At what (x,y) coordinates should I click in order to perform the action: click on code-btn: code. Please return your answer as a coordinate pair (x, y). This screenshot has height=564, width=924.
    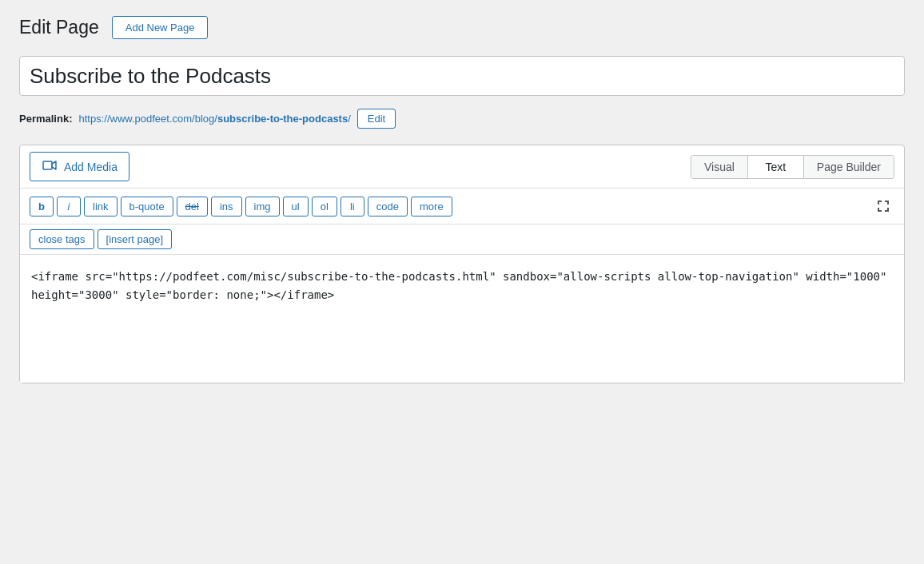
    Looking at the image, I should click on (388, 206).